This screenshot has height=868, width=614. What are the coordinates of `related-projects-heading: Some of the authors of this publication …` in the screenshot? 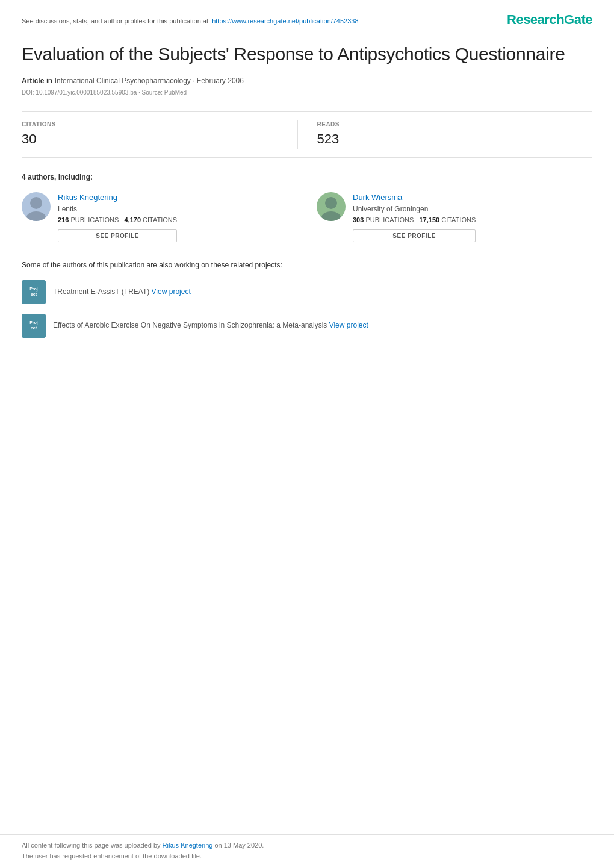 It's located at (307, 265).